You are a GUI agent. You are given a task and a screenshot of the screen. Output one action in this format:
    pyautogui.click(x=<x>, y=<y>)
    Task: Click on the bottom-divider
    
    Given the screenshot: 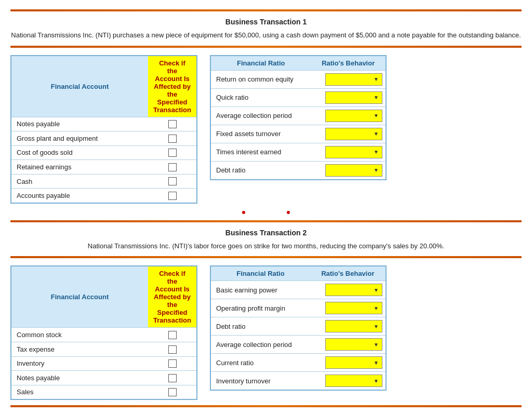 What is the action you would take?
    pyautogui.click(x=266, y=406)
    